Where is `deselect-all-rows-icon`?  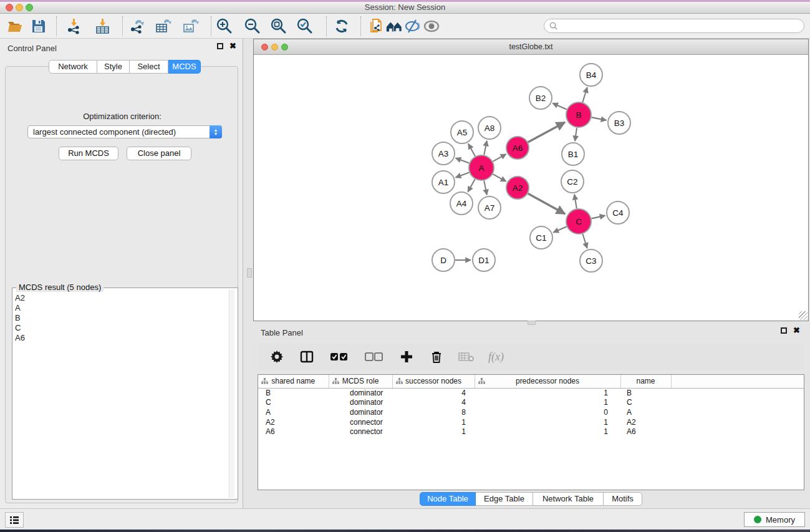 deselect-all-rows-icon is located at coordinates (374, 357).